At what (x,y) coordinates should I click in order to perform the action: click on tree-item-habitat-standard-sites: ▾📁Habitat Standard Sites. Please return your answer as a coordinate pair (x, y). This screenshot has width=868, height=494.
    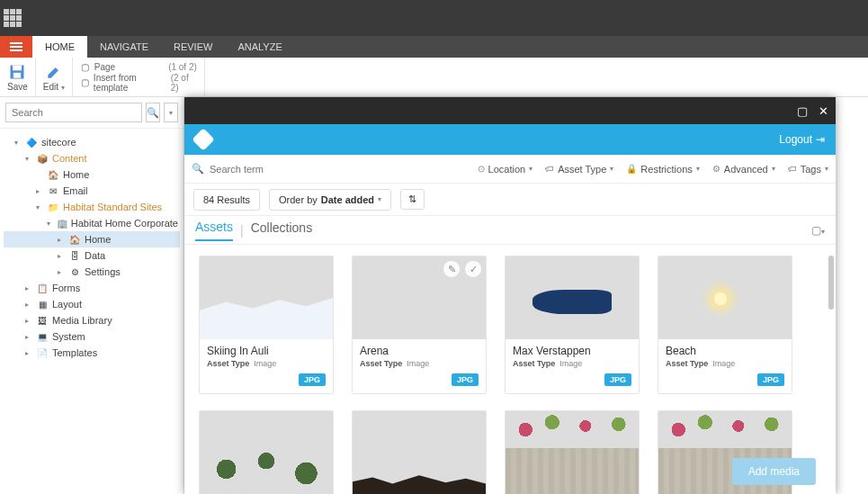
    Looking at the image, I should click on (92, 207).